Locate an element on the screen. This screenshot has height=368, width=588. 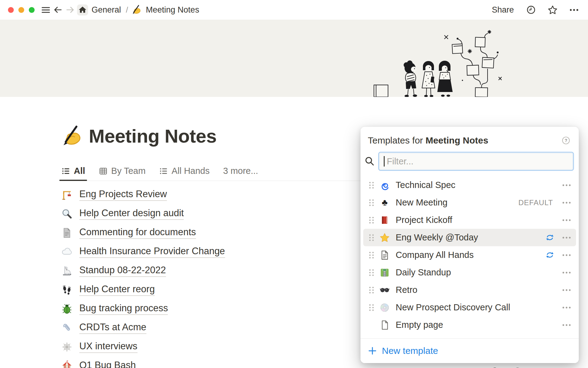
template-row-eng-weekly-today: Eng Weekly @Today is located at coordinates (470, 237).